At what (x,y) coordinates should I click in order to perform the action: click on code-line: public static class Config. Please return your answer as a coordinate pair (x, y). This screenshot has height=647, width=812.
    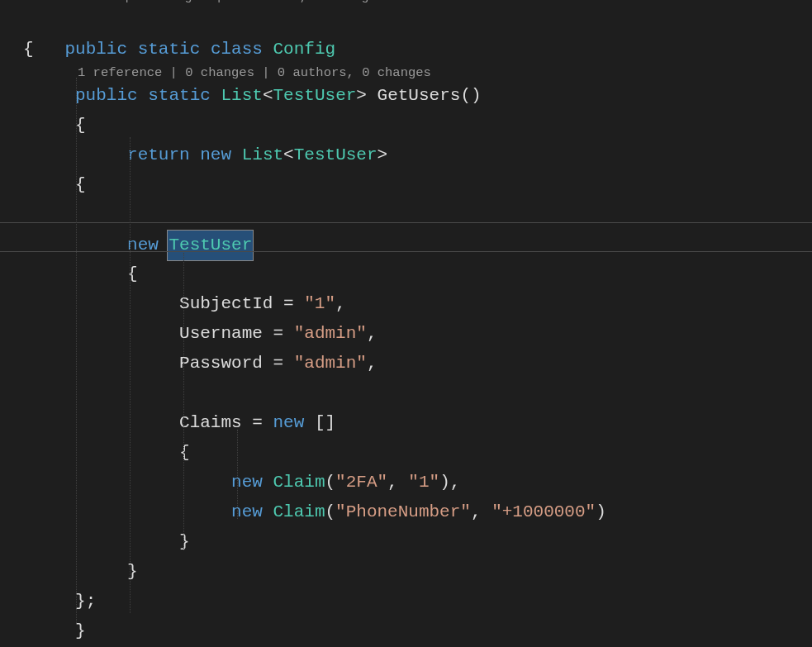
    Looking at the image, I should click on (418, 20).